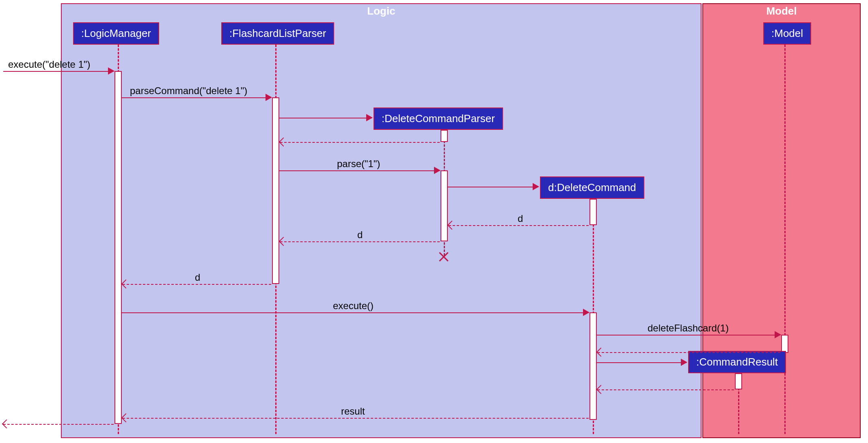  Describe the element at coordinates (188, 91) in the screenshot. I see `label-parse-command: parseCommand("delete 1")` at that location.